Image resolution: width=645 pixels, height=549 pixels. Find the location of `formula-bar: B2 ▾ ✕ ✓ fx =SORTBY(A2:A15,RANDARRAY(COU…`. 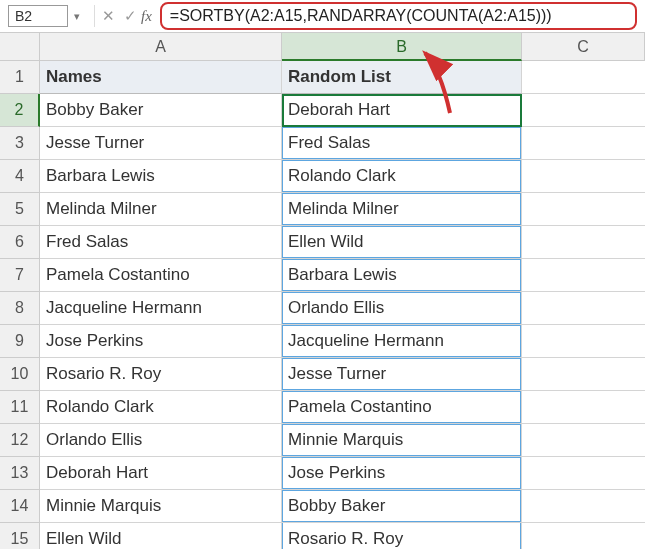

formula-bar: B2 ▾ ✕ ✓ fx =SORTBY(A2:A15,RANDARRAY(COU… is located at coordinates (322, 16).